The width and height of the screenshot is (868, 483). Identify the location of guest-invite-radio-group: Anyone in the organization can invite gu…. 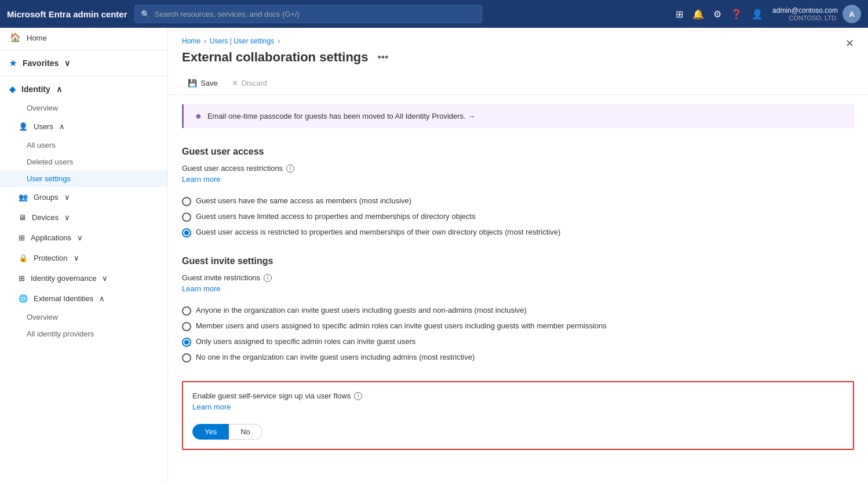
(518, 334).